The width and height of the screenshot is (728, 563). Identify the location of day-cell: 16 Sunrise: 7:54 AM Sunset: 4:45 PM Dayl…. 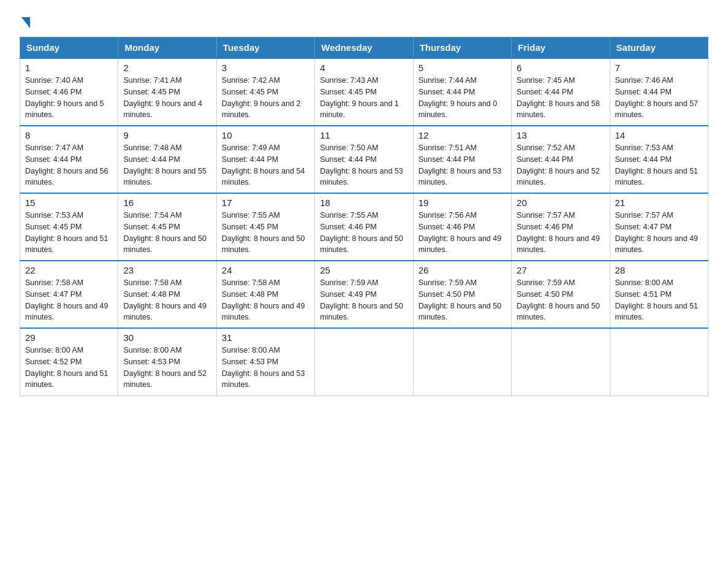
(167, 227).